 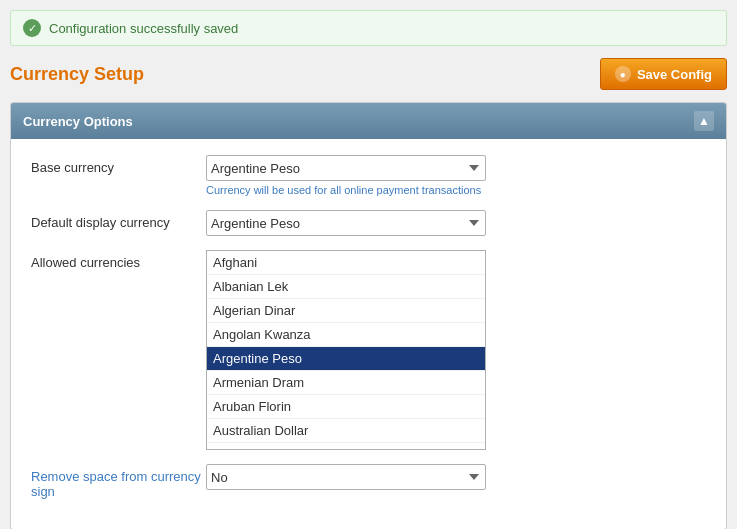 I want to click on save-config-label: Save Config, so click(x=674, y=74).